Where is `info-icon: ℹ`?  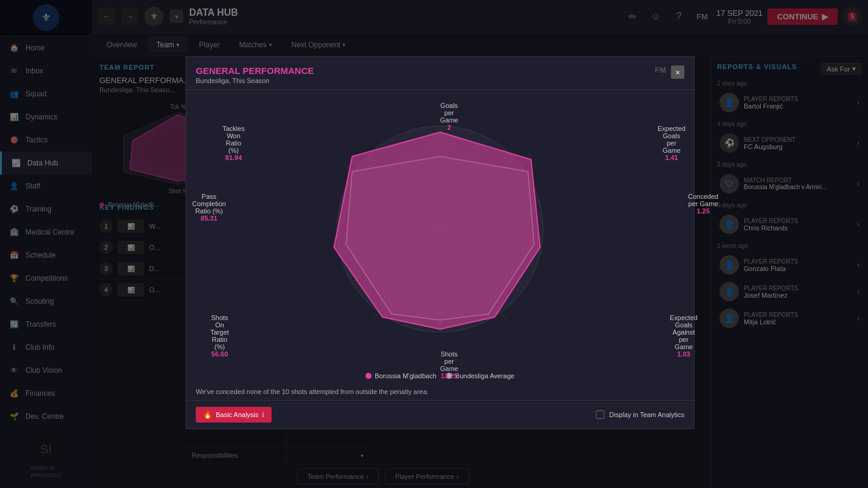 info-icon: ℹ is located at coordinates (263, 415).